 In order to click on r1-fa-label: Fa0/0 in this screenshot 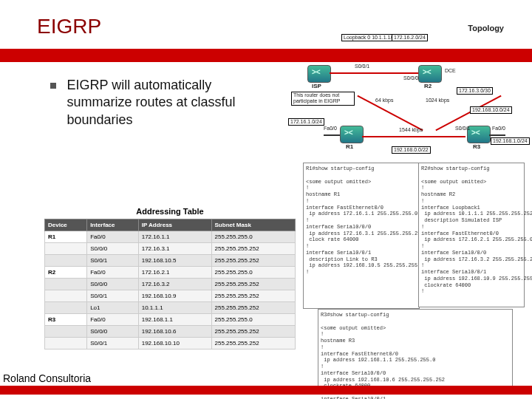, I will do `click(330, 129)`.